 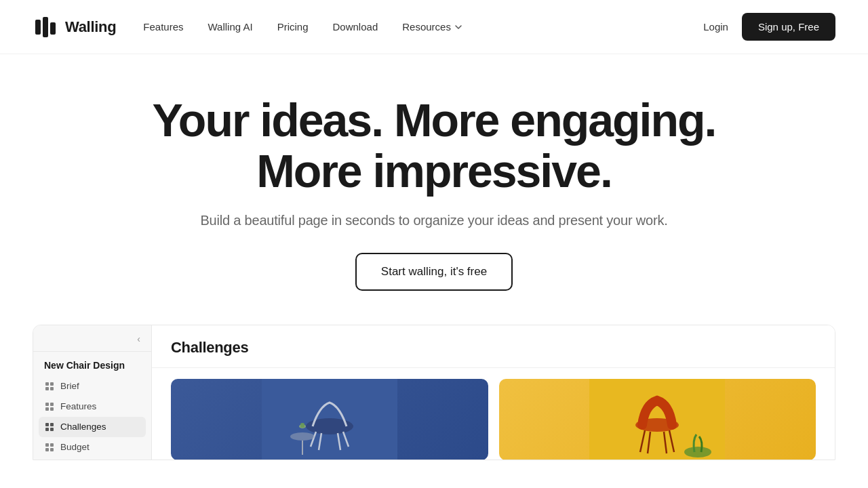 What do you see at coordinates (427, 27) in the screenshot?
I see `nav-resources-label: Resources` at bounding box center [427, 27].